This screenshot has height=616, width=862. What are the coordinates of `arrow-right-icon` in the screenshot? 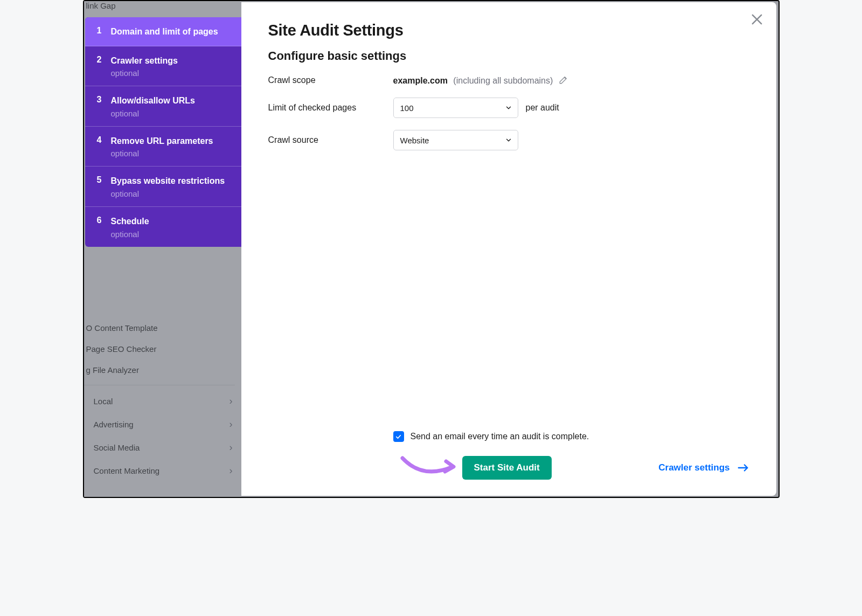 It's located at (743, 468).